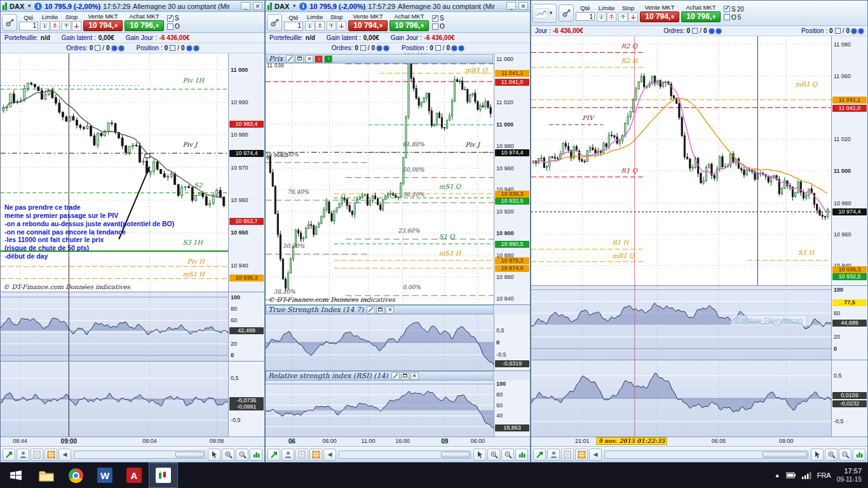 This screenshot has width=868, height=488. What do you see at coordinates (398, 409) in the screenshot?
I see `rsi-indicator: 1008060402018,863` at bounding box center [398, 409].